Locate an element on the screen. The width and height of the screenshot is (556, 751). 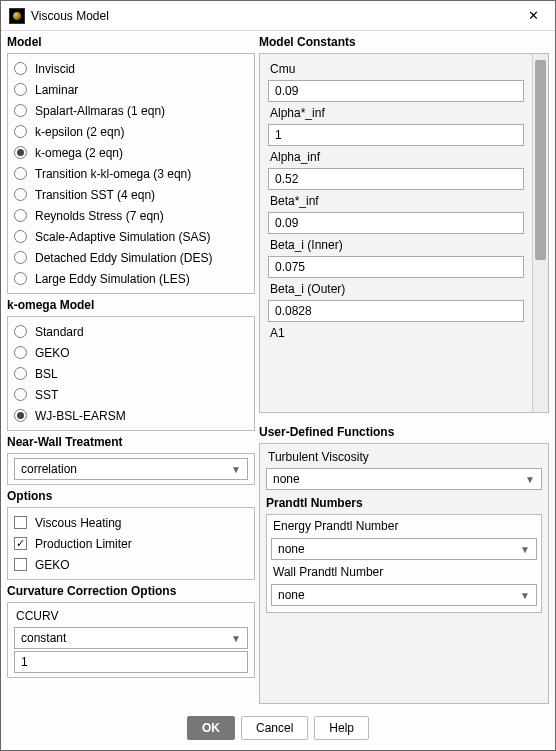
udf-section-label: User-Defined Functions is located at coordinates (404, 432).